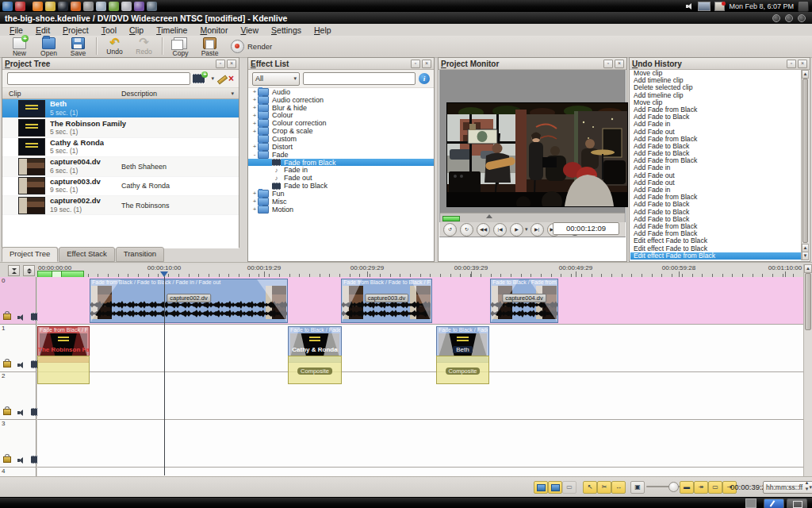 This screenshot has width=812, height=508. Describe the element at coordinates (806, 160) in the screenshot. I see `scrollbar-thumb` at that location.